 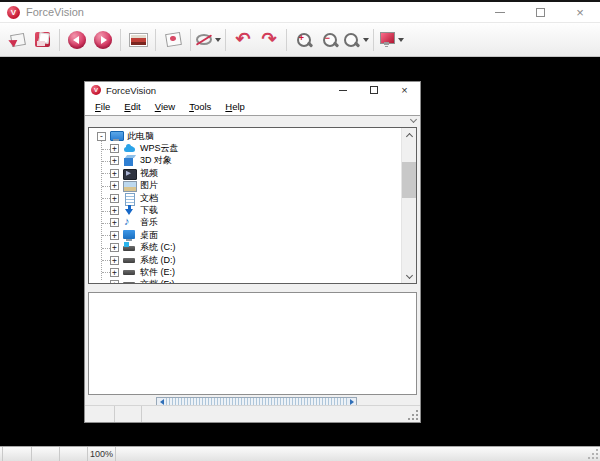 What do you see at coordinates (580, 12) in the screenshot?
I see `close-icon` at bounding box center [580, 12].